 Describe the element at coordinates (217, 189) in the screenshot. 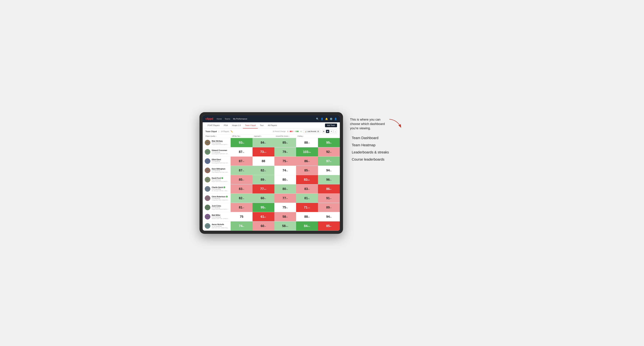

I see `player-cell: CQCharlie Quick✓6-10 HandicapSt. George'…` at that location.